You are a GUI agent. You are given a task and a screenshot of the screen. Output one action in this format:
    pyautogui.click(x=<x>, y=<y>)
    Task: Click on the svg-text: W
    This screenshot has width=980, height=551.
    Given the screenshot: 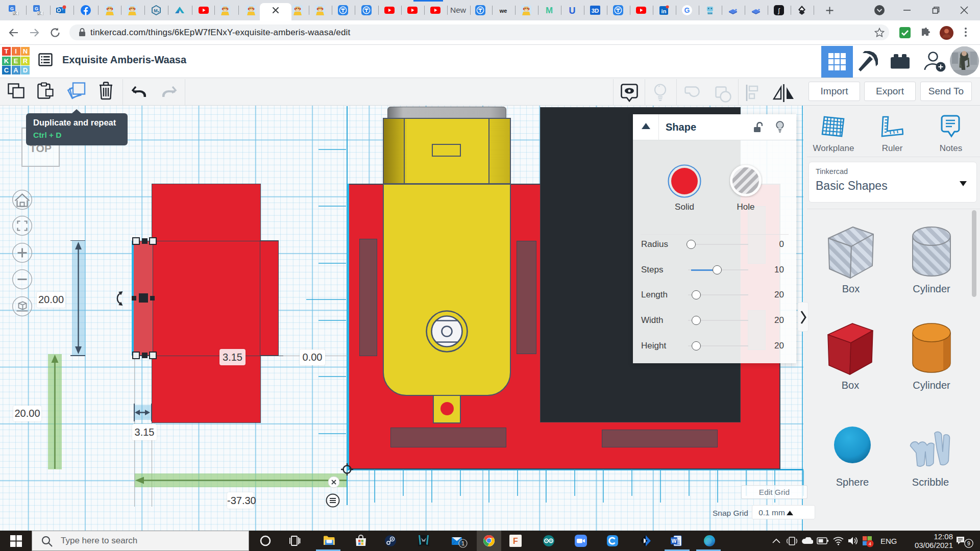 What is the action you would take?
    pyautogui.click(x=674, y=541)
    